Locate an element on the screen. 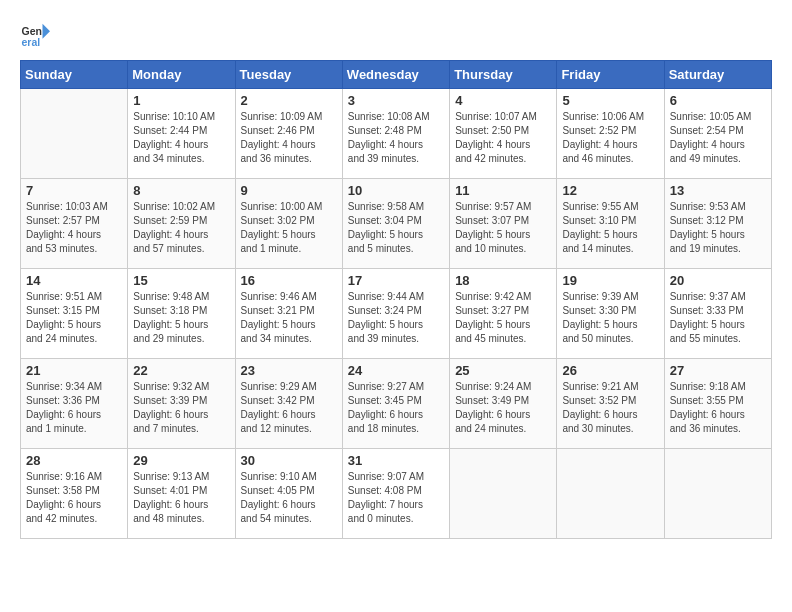 This screenshot has height=612, width=792. calendar-header-row: SundayMondayTuesdayWednesdayThursdayFrid… is located at coordinates (396, 75).